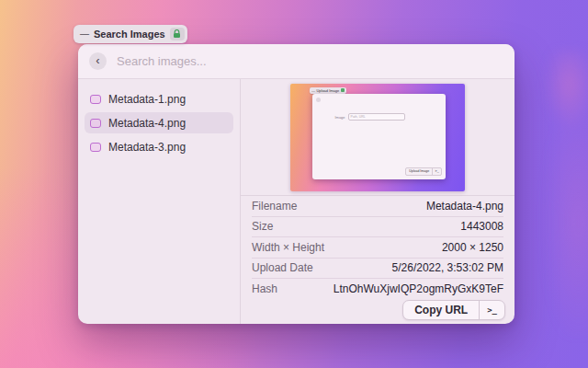 This screenshot has height=368, width=588. Describe the element at coordinates (147, 123) in the screenshot. I see `list-item-label: Metadata-4.png` at that location.